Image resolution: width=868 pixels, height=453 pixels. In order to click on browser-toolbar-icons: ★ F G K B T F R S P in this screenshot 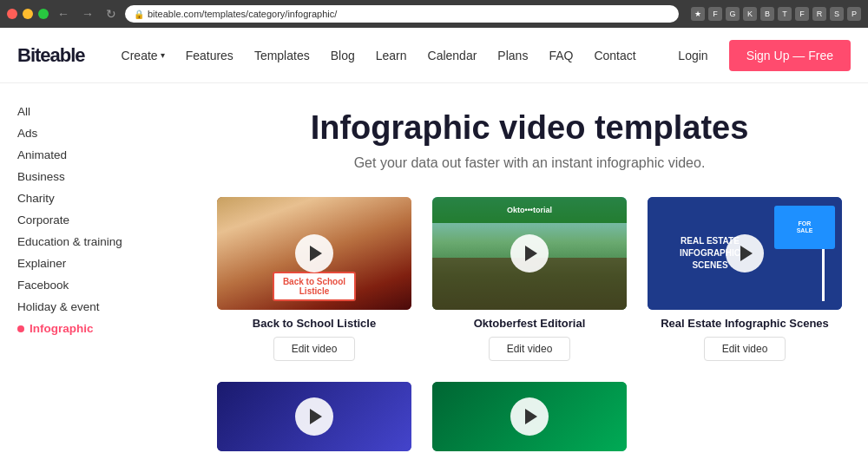, I will do `click(776, 14)`.